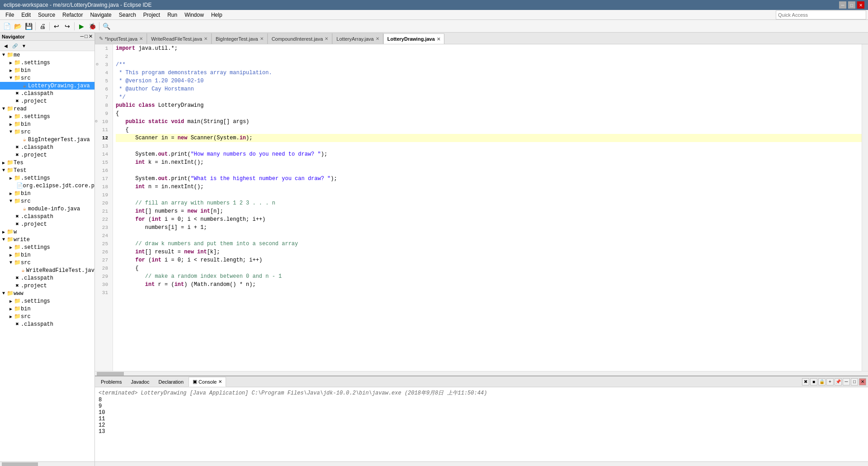 The width and height of the screenshot is (868, 466). What do you see at coordinates (481, 373) in the screenshot?
I see `editor-hscroll` at bounding box center [481, 373].